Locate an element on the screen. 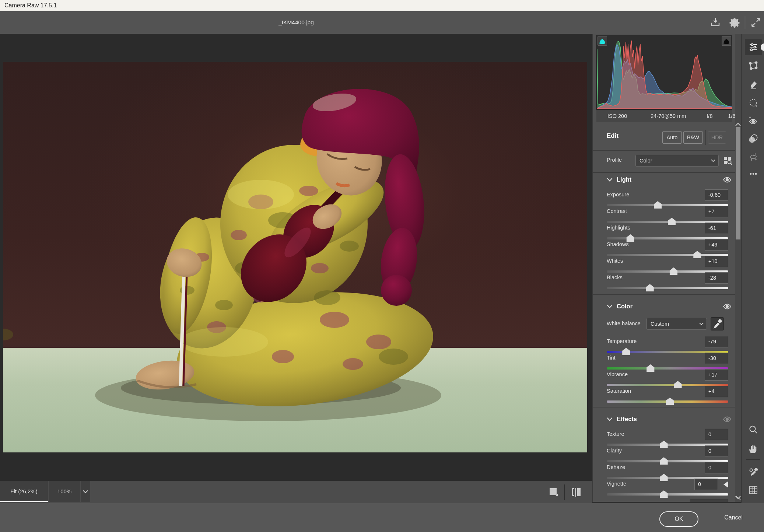  scroll-up-icon is located at coordinates (738, 125).